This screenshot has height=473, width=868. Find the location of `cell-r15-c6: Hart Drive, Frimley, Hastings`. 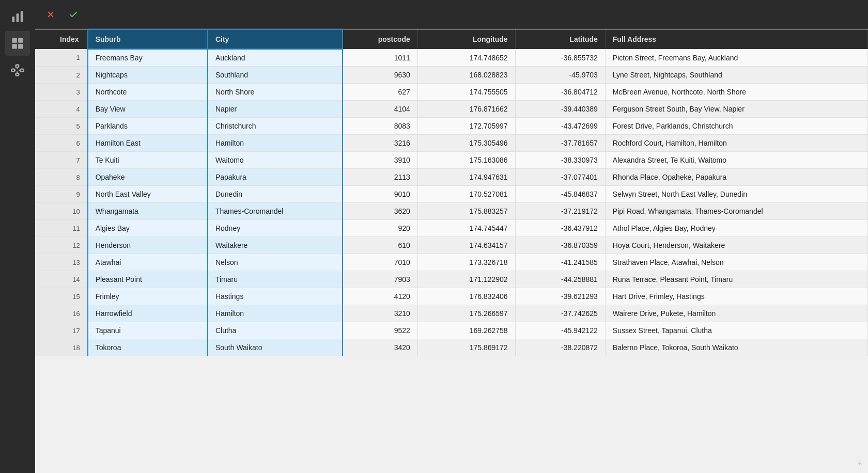

cell-r15-c6: Hart Drive, Frimley, Hastings is located at coordinates (736, 296).